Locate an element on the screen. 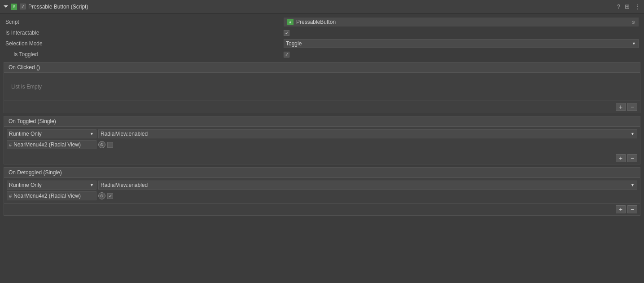 This screenshot has width=644, height=283. on-clicked-footer: + − is located at coordinates (322, 107).